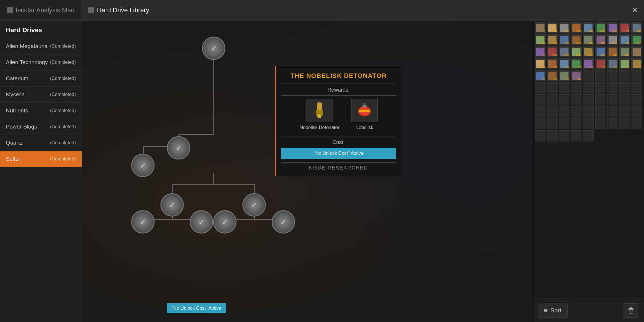  What do you see at coordinates (41, 159) in the screenshot?
I see `sidebar-item-sulfur: Sulfur(Completed)` at bounding box center [41, 159].